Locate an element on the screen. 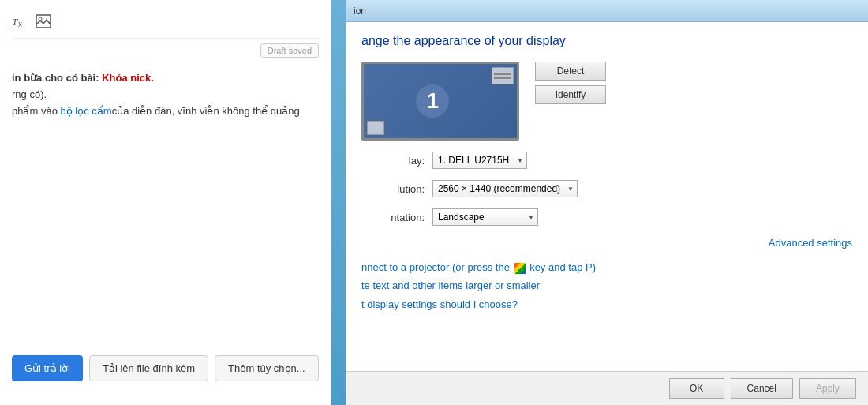 This screenshot has width=868, height=405. more-options-button: Thêm tùy chọn... is located at coordinates (267, 368).